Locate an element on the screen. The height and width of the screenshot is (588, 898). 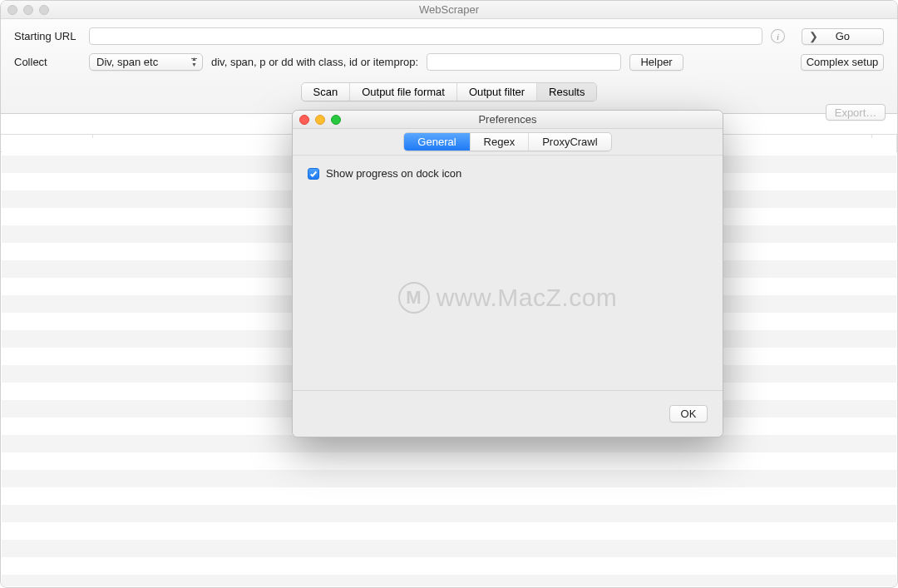
watermark: M www.MacZ.com is located at coordinates (507, 298).